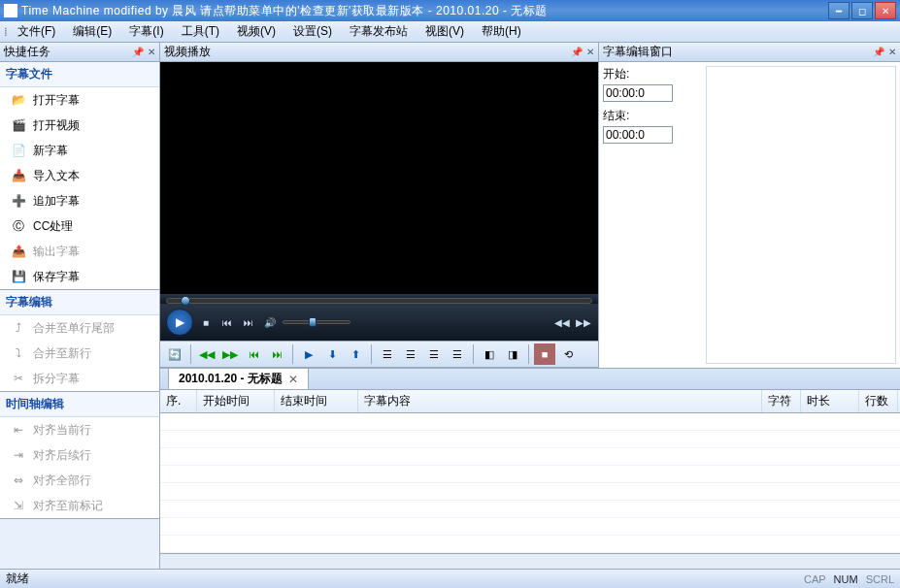 The height and width of the screenshot is (588, 900). Describe the element at coordinates (583, 322) in the screenshot. I see `forward-button: ▶▶` at that location.